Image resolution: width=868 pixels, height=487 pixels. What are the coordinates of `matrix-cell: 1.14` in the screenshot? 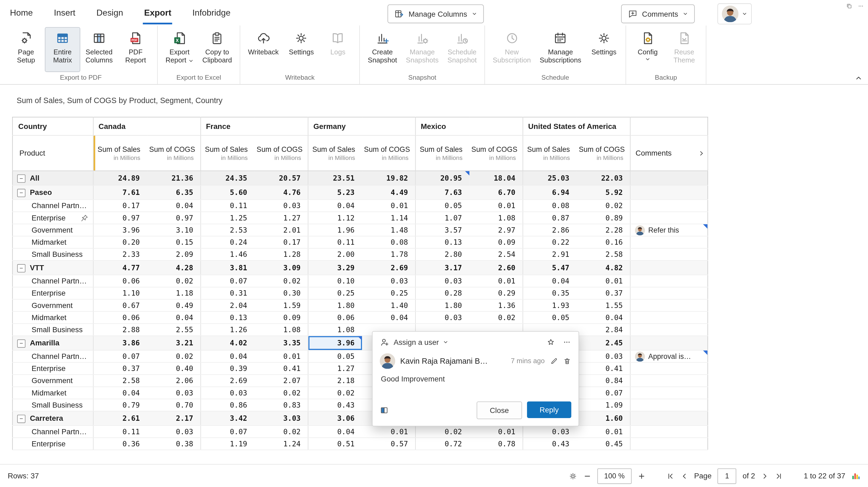 It's located at (389, 218).